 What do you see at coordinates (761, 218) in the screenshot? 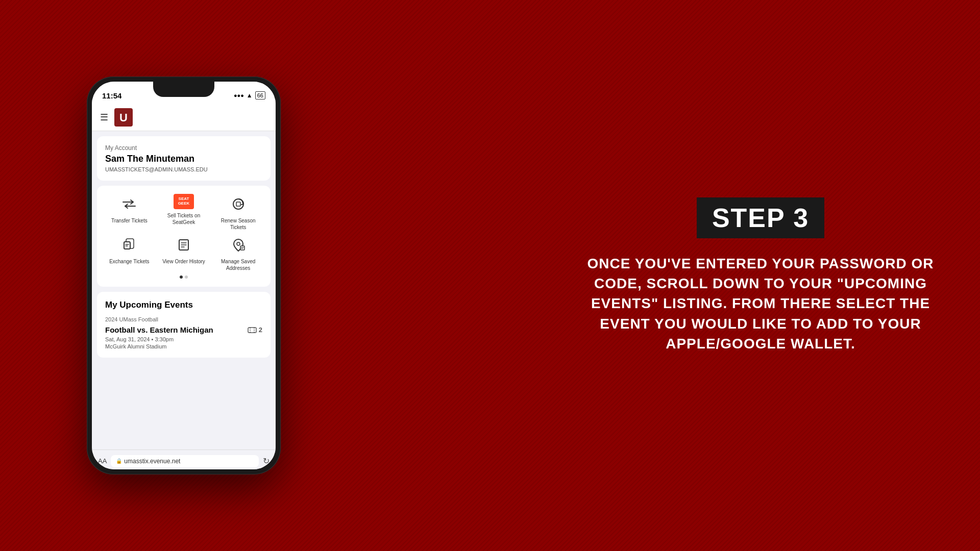
I see `step-badge: STEP 3` at bounding box center [761, 218].